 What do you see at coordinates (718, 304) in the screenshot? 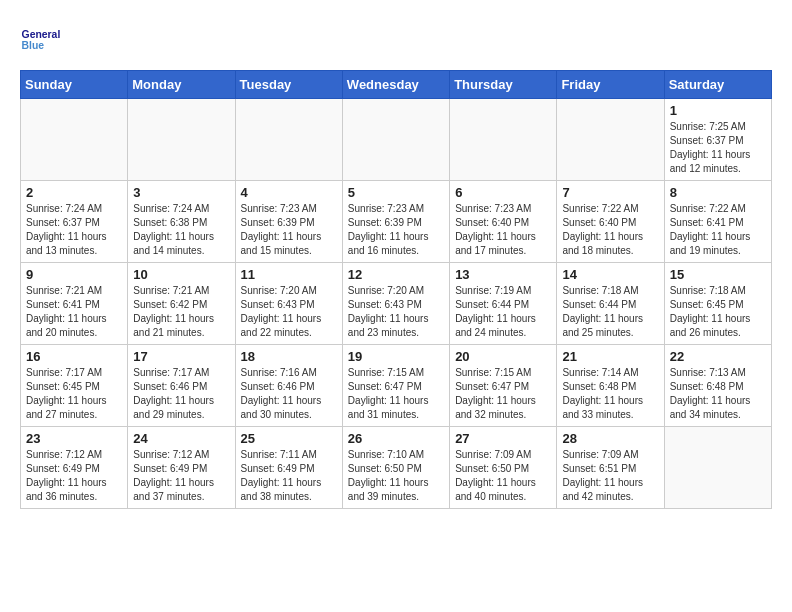
I see `calendar-cell: 15Sunrise: 7:18 AM Sunset: 6:45 PM Dayli…` at bounding box center [718, 304].